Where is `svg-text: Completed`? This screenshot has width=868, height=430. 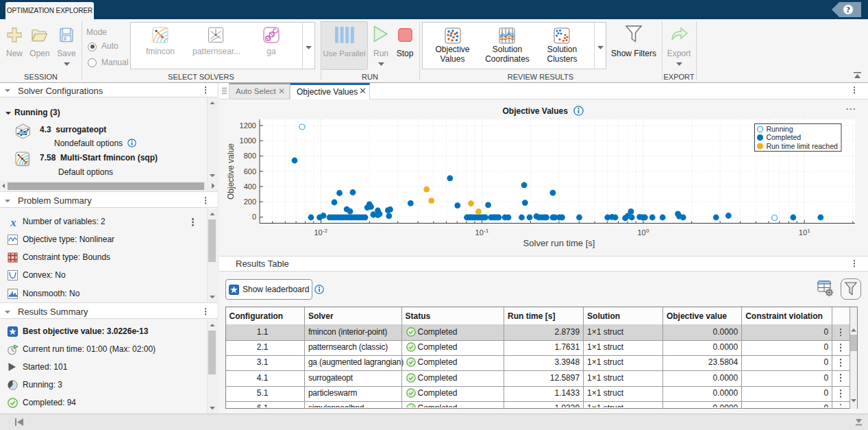 svg-text: Completed is located at coordinates (784, 137).